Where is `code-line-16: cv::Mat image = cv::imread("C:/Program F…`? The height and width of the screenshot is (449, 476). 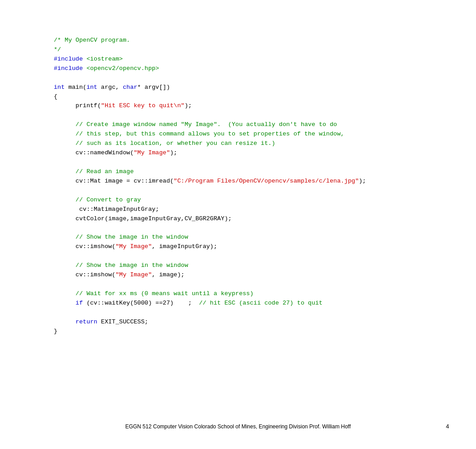
code-line-16: cv::Mat image = cv::imread("C:/Program F… is located at coordinates (265, 181).